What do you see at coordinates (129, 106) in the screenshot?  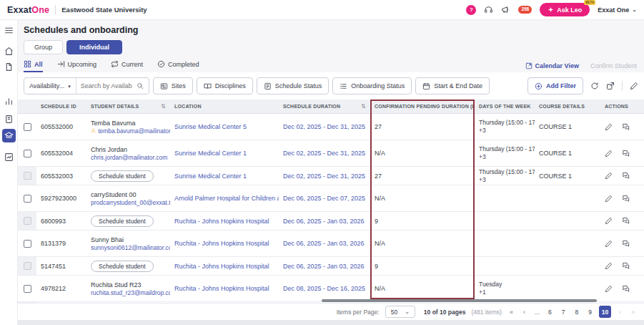 I see `col-student-details: STUDENT DETAILS⇅` at bounding box center [129, 106].